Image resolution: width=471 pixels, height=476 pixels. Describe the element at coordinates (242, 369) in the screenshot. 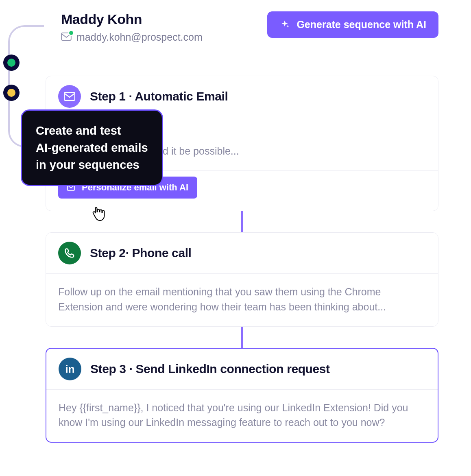

I see `step-header: in Step 3 · Send LinkedIn connection req…` at that location.